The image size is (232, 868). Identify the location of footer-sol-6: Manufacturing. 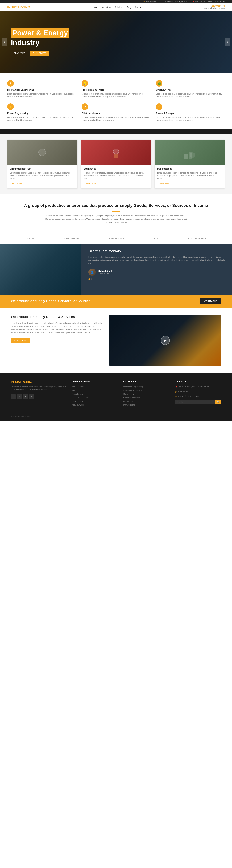
(129, 405).